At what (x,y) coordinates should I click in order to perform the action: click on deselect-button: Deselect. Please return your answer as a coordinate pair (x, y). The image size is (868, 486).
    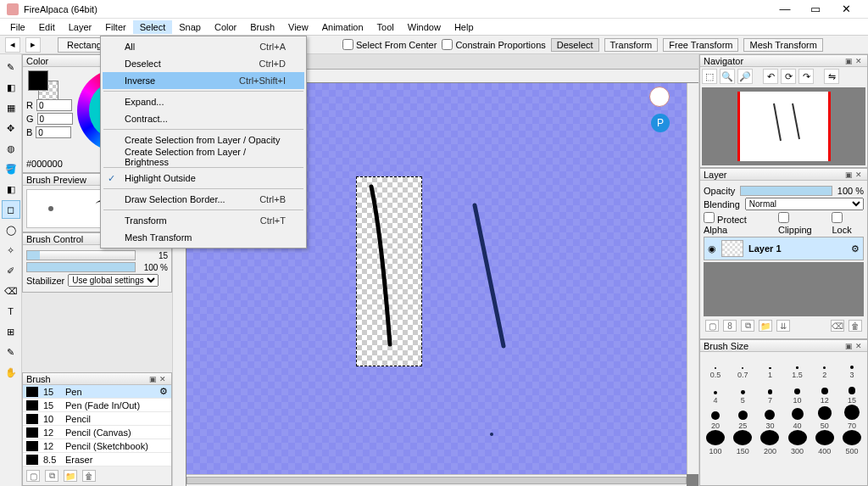
    Looking at the image, I should click on (575, 45).